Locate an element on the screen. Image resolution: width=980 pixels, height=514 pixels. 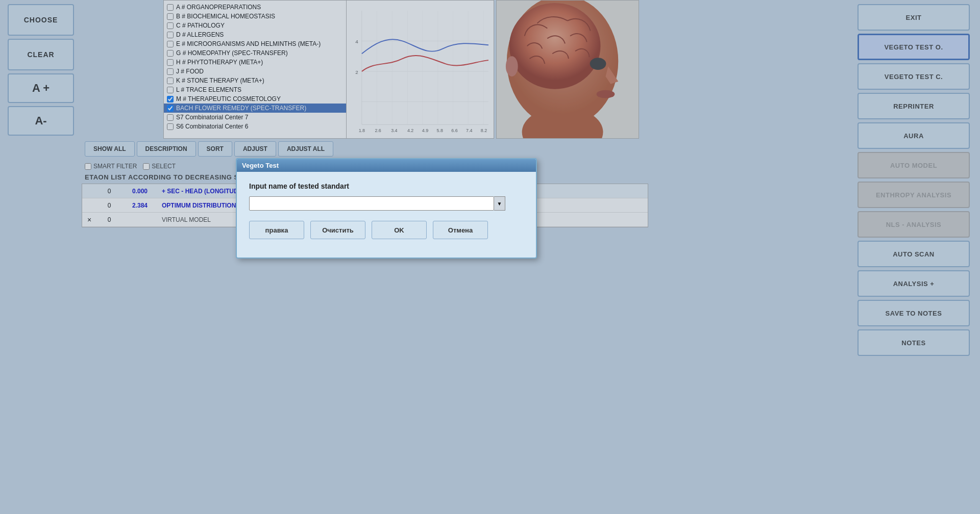
modal-input-label: Input name of tested standart is located at coordinates (386, 186).